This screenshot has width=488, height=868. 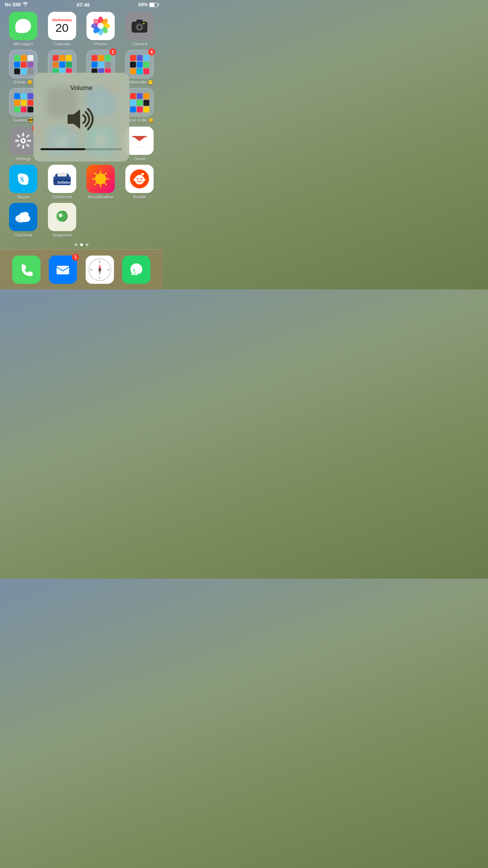 What do you see at coordinates (99, 262) in the screenshot?
I see `svg-text: N` at bounding box center [99, 262].